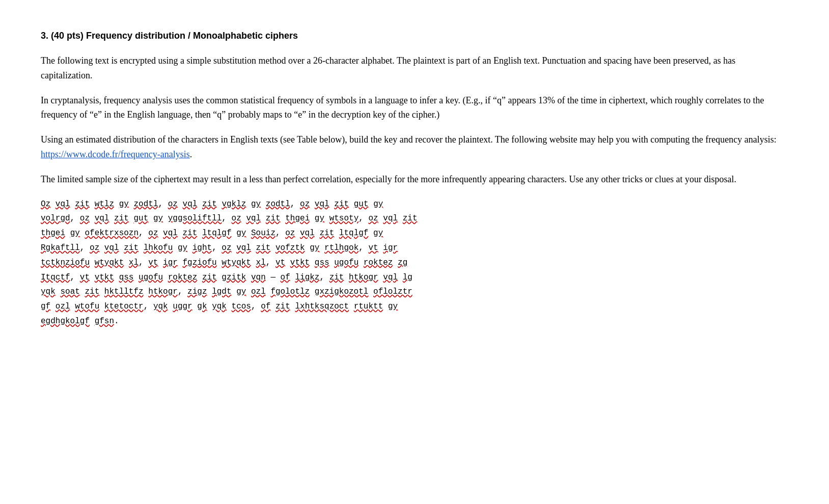  What do you see at coordinates (124, 292) in the screenshot?
I see `cipher-word: hktlltfz` at bounding box center [124, 292].